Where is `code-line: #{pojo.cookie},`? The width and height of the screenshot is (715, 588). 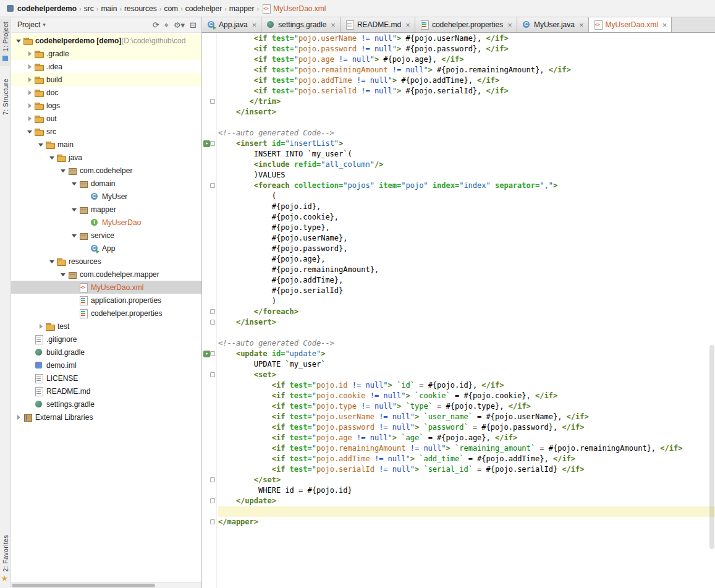 code-line: #{pojo.cookie}, is located at coordinates (467, 218).